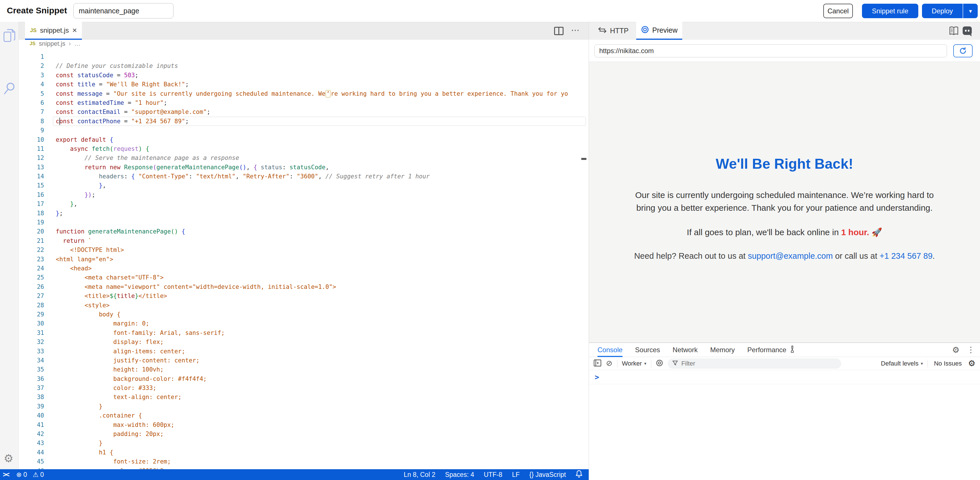 This screenshot has height=480, width=980. Describe the element at coordinates (78, 44) in the screenshot. I see `breadcrumb-more: …` at that location.